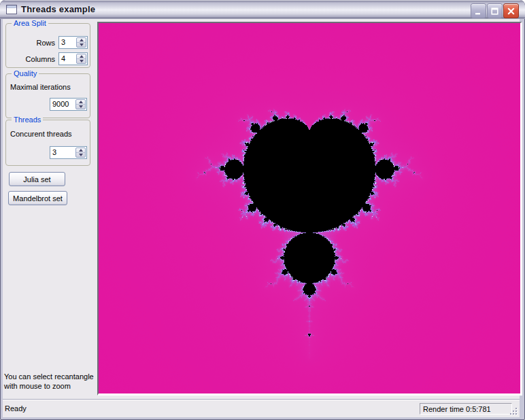 Image resolution: width=525 pixels, height=420 pixels. What do you see at coordinates (49, 381) in the screenshot?
I see `zoom-hint: You can select recantangle with mouse to…` at bounding box center [49, 381].